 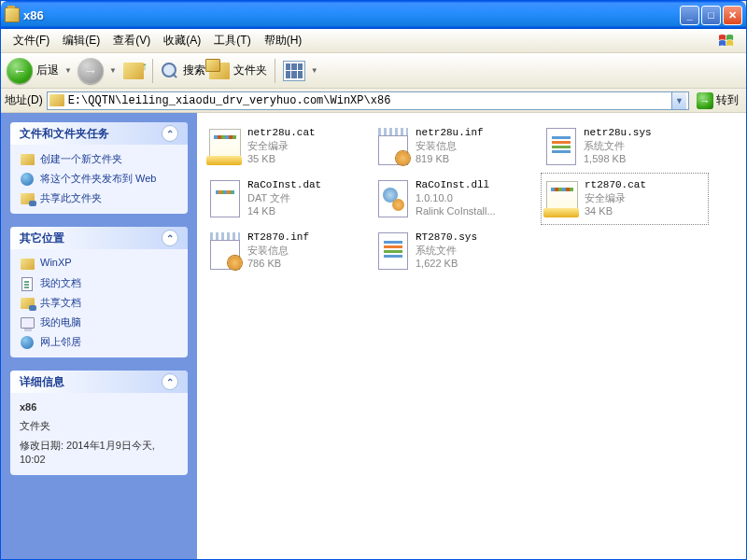 I want to click on dll-file-icon, so click(x=393, y=199).